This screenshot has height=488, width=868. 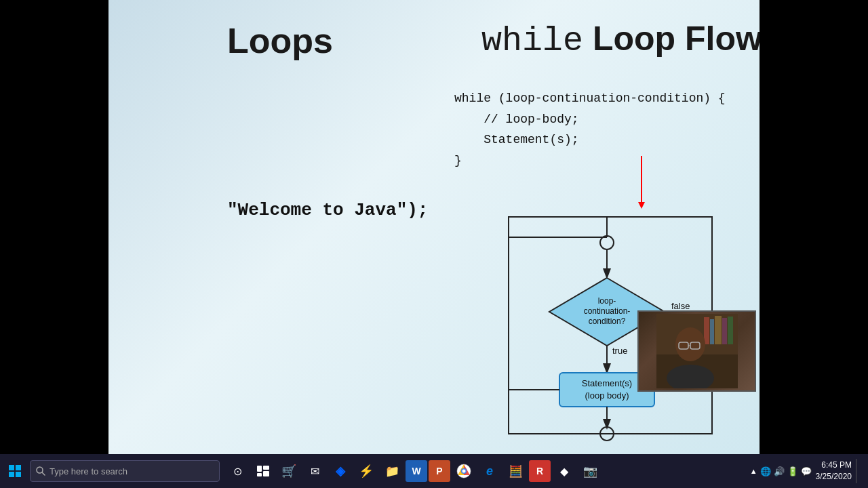 I want to click on webcam, so click(x=697, y=351).